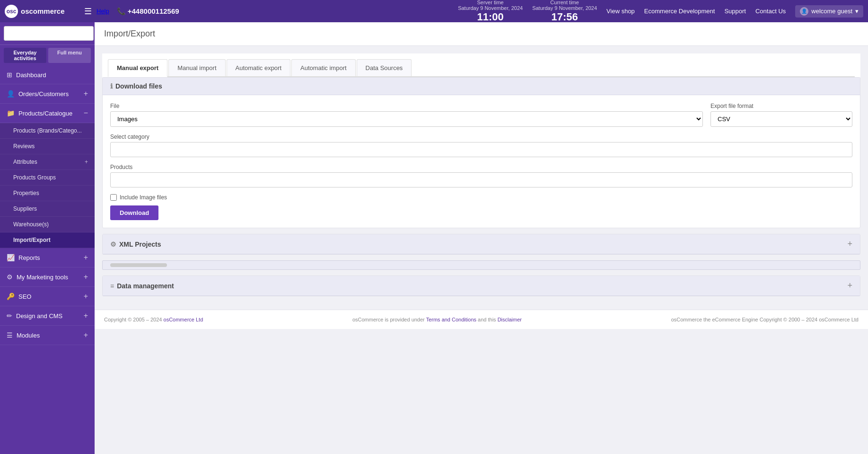 This screenshot has width=868, height=454. I want to click on user-menu: 👤 welcome guest ▾, so click(829, 11).